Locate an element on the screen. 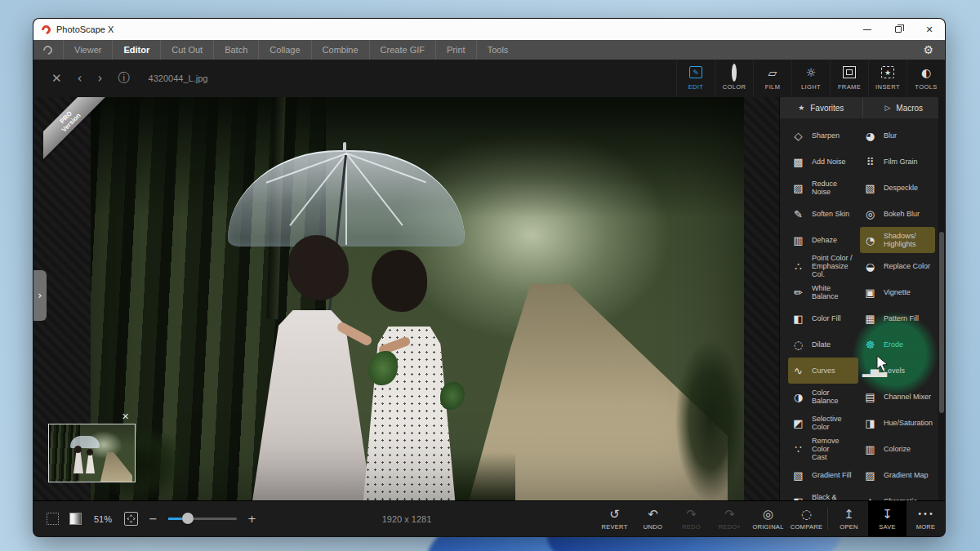 This screenshot has height=551, width=980. photoscape-logo-icon is located at coordinates (46, 29).